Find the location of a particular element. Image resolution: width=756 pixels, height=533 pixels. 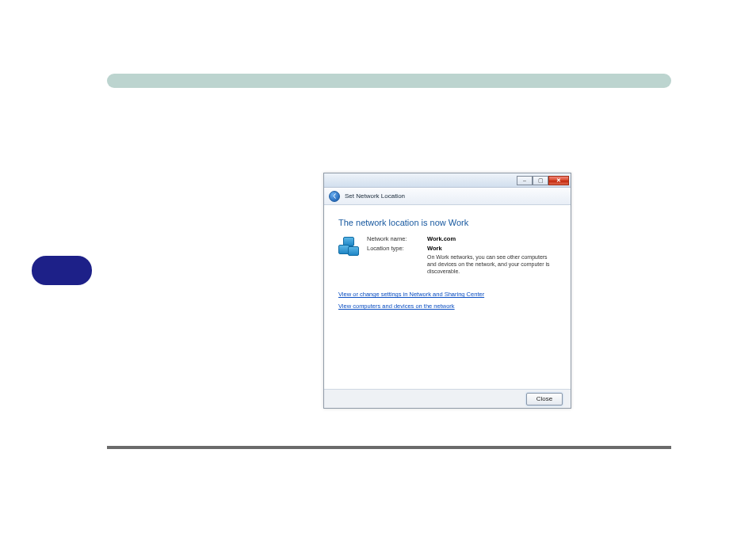

side-pill is located at coordinates (62, 271).